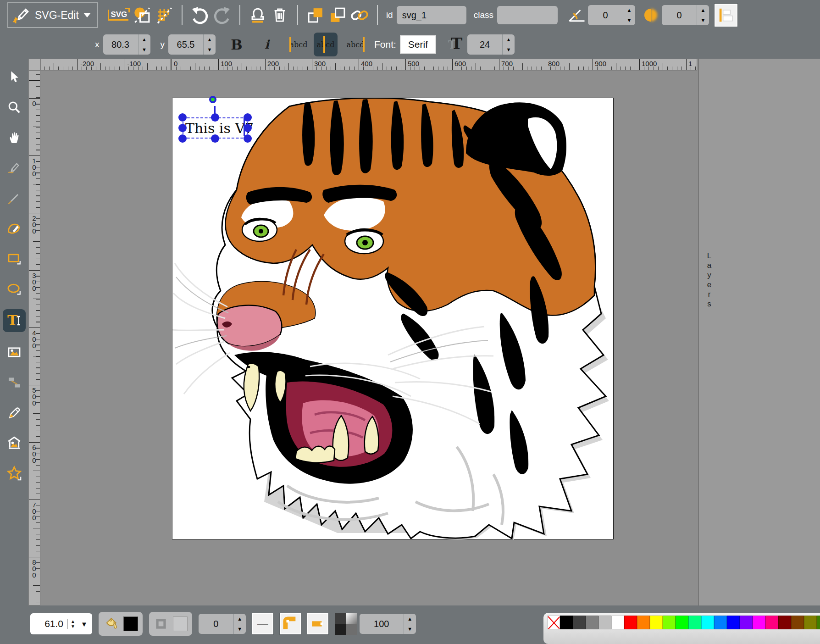 This screenshot has height=644, width=820. Describe the element at coordinates (118, 15) in the screenshot. I see `source-button: SVG` at that location.